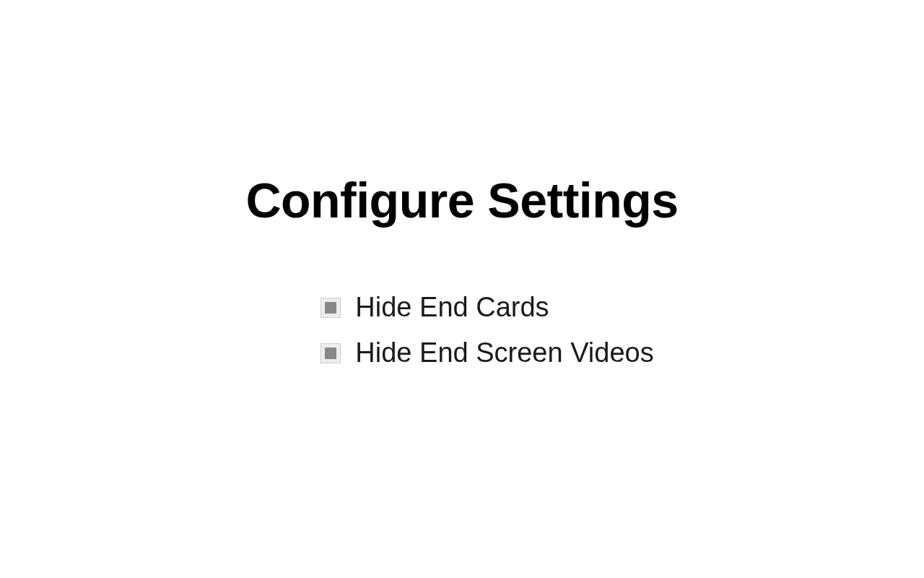 The image size is (924, 578). What do you see at coordinates (487, 353) in the screenshot?
I see `option-hide-end-screen-videos: Hide End Screen Videos` at bounding box center [487, 353].